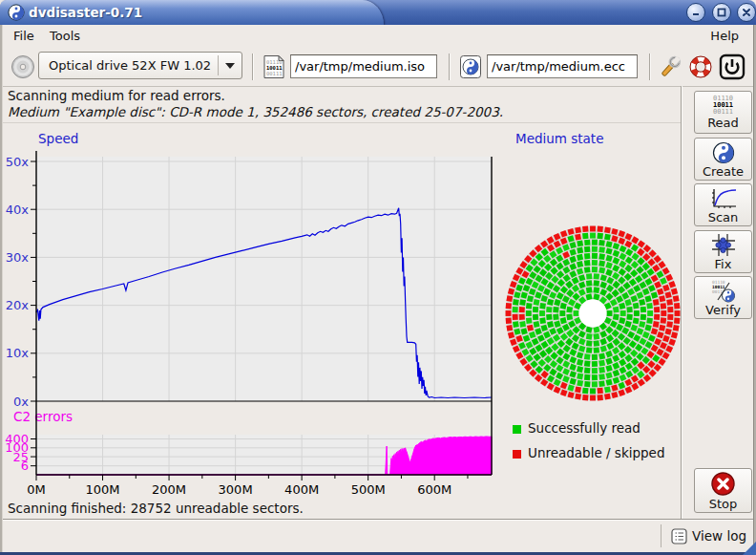 The image size is (756, 555). I want to click on preferences-wrench-icon, so click(670, 67).